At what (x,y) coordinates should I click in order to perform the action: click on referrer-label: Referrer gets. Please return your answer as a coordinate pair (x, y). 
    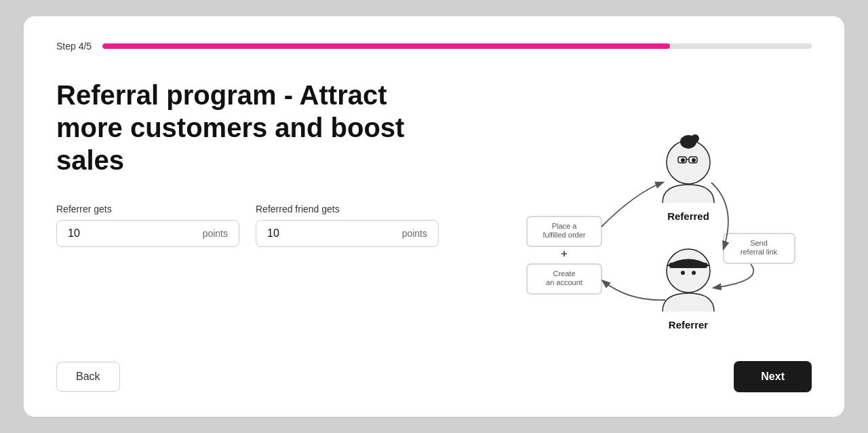
    Looking at the image, I should click on (148, 209).